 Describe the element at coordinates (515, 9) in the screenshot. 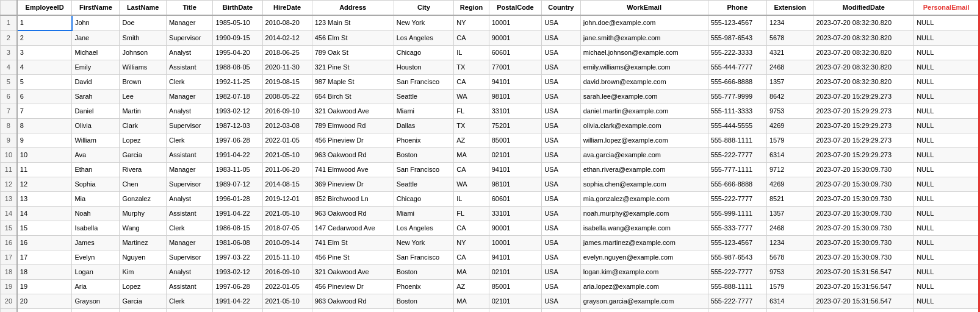

I see `column-header-PostalCode: PostalCode` at that location.